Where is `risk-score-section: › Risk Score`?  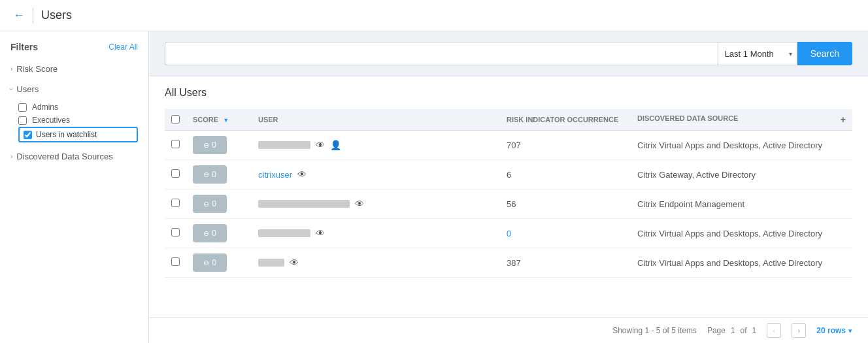
risk-score-section: › Risk Score is located at coordinates (75, 69).